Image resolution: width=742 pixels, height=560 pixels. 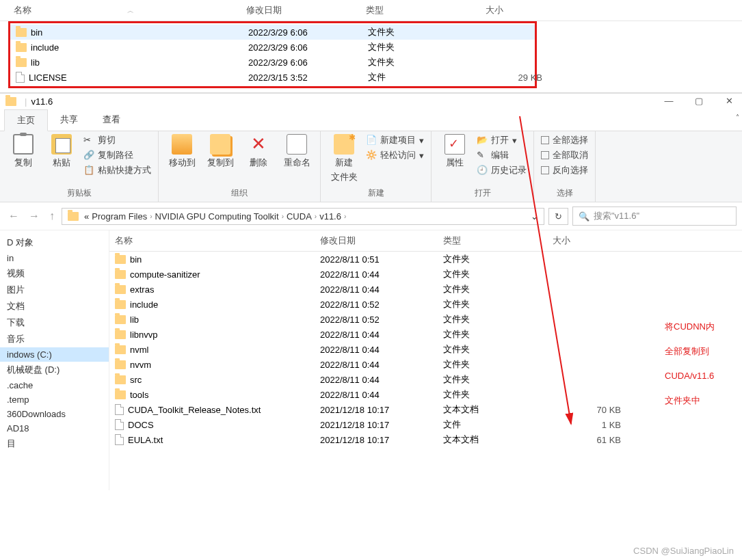 What do you see at coordinates (69, 120) in the screenshot?
I see `tab-share: 共享` at bounding box center [69, 120].